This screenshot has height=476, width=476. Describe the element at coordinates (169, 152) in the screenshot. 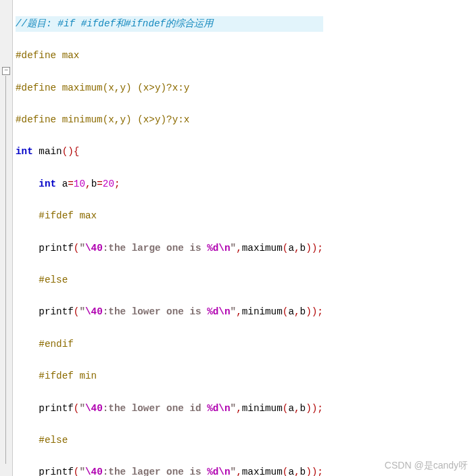

I see `code-line: int main(){` at that location.